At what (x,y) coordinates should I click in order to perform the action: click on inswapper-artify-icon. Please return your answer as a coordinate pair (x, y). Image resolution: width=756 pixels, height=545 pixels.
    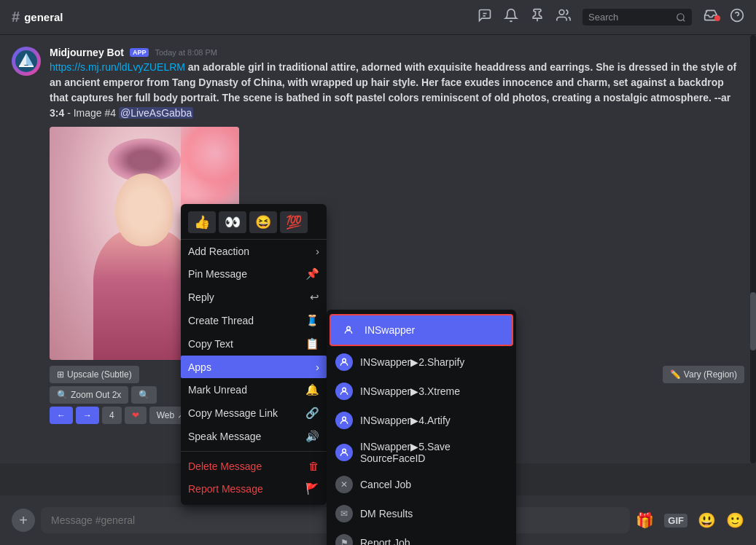
    Looking at the image, I should click on (344, 420).